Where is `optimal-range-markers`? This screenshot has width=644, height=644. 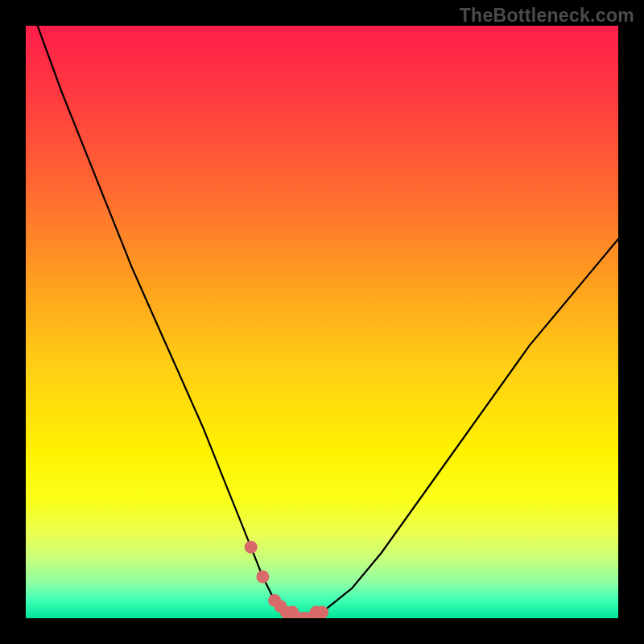
optimal-range-markers is located at coordinates (287, 583).